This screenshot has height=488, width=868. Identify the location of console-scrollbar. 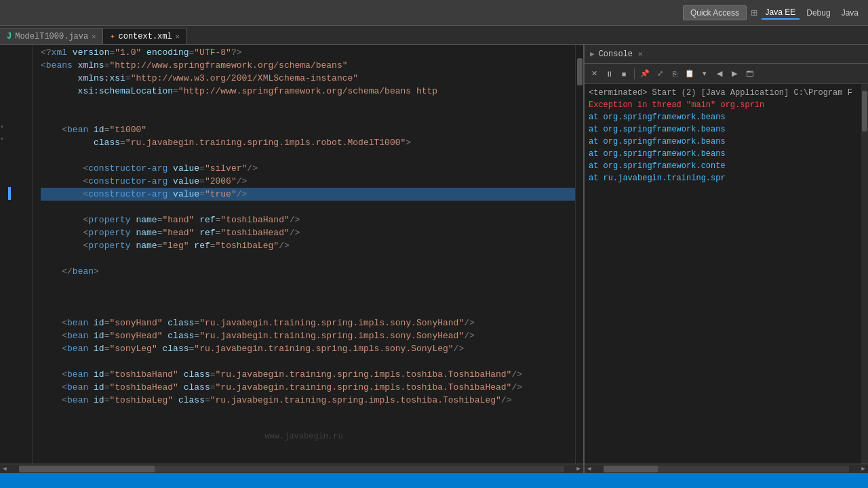
(865, 274).